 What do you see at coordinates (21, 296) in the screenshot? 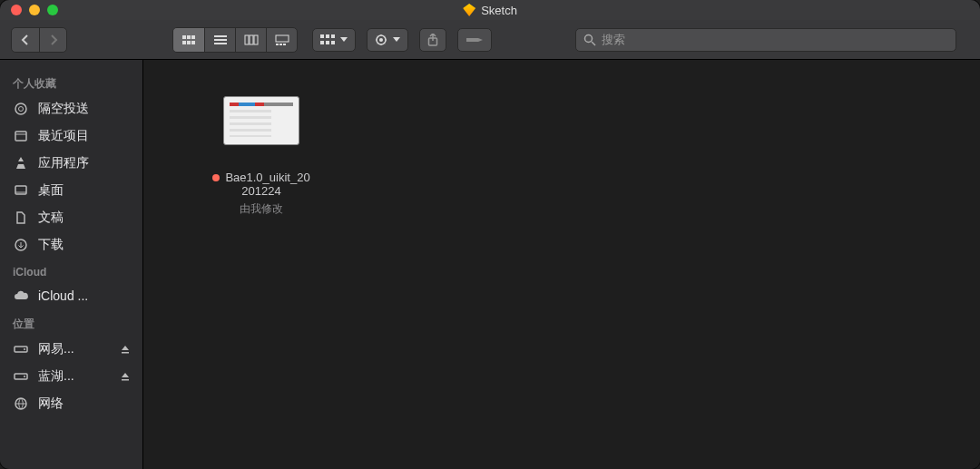
I see `cloud-icon` at bounding box center [21, 296].